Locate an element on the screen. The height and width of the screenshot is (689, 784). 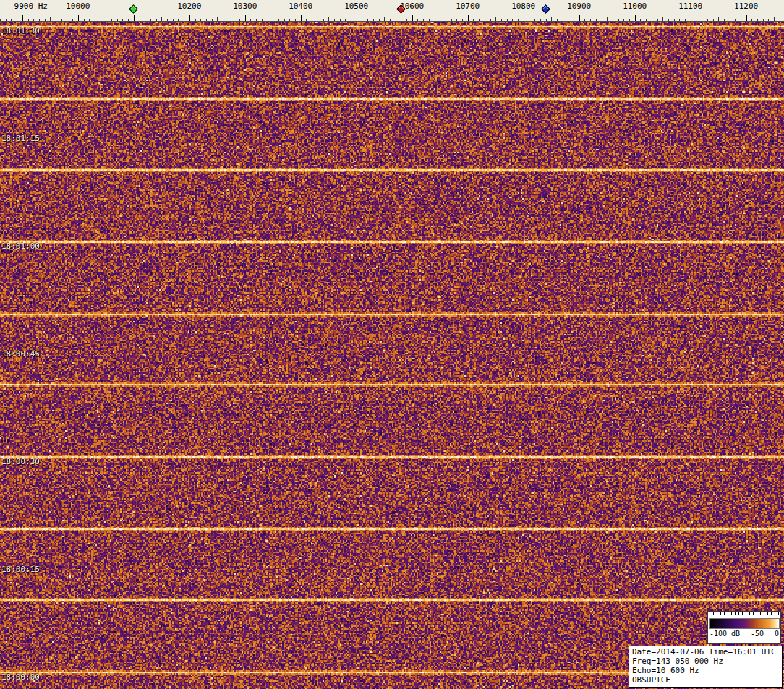
colorbar: -100 dB -50 0 is located at coordinates (744, 628).